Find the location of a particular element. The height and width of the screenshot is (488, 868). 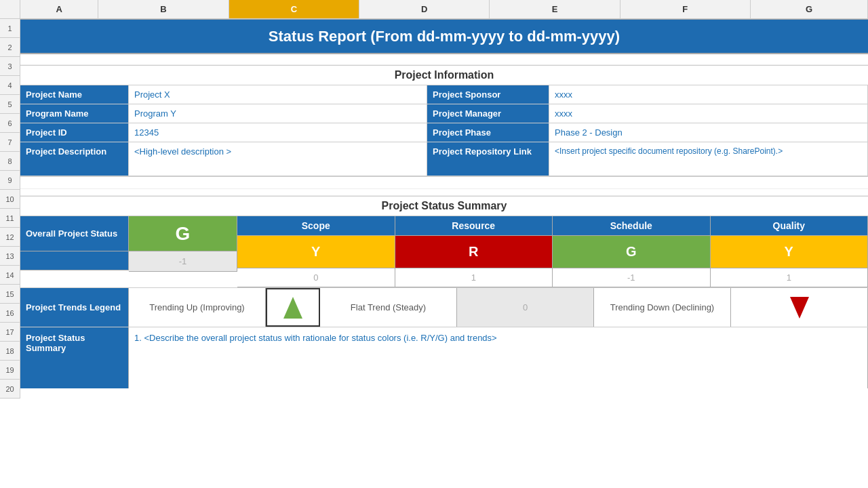

project-id-label: Project ID is located at coordinates (75, 133).